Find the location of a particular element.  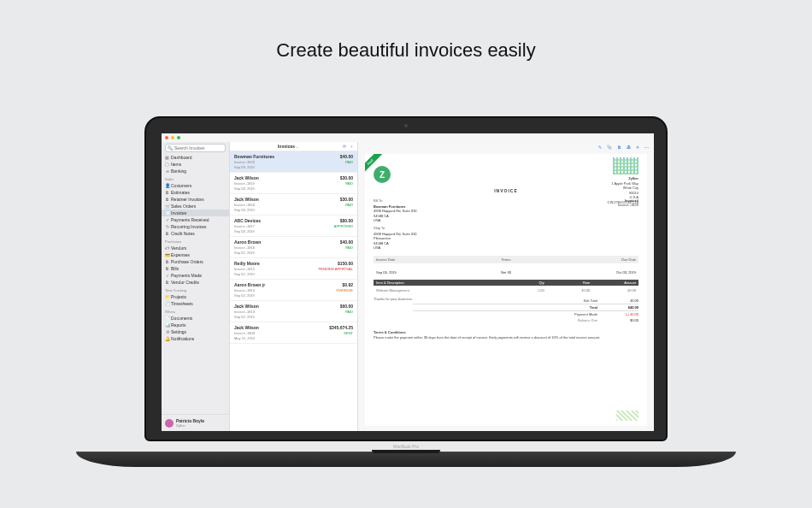

invoice-customer: Reilly Moore is located at coordinates (247, 263).